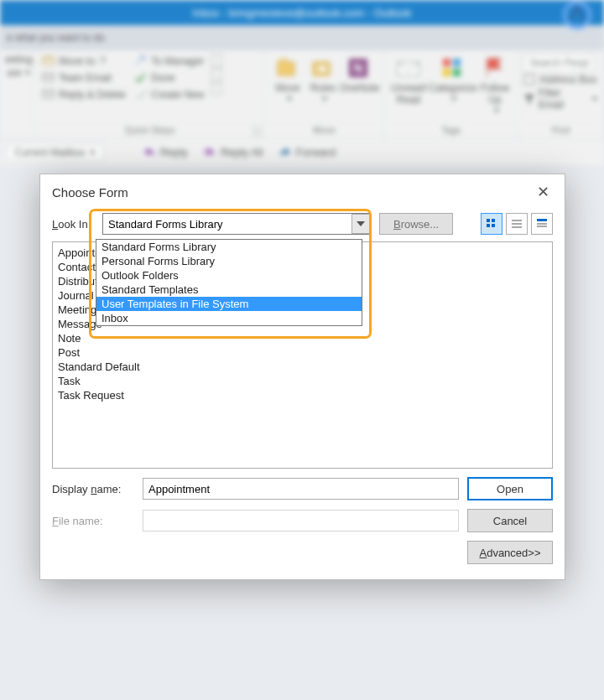 This screenshot has width=604, height=700. What do you see at coordinates (302, 367) in the screenshot?
I see `list-item: Standard Default` at bounding box center [302, 367].